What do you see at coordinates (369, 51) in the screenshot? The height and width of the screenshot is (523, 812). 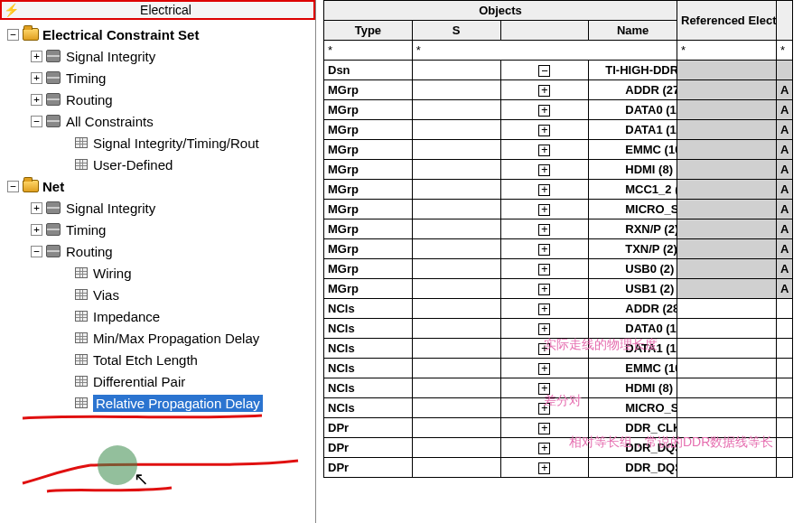 I see `filter-type: *` at bounding box center [369, 51].